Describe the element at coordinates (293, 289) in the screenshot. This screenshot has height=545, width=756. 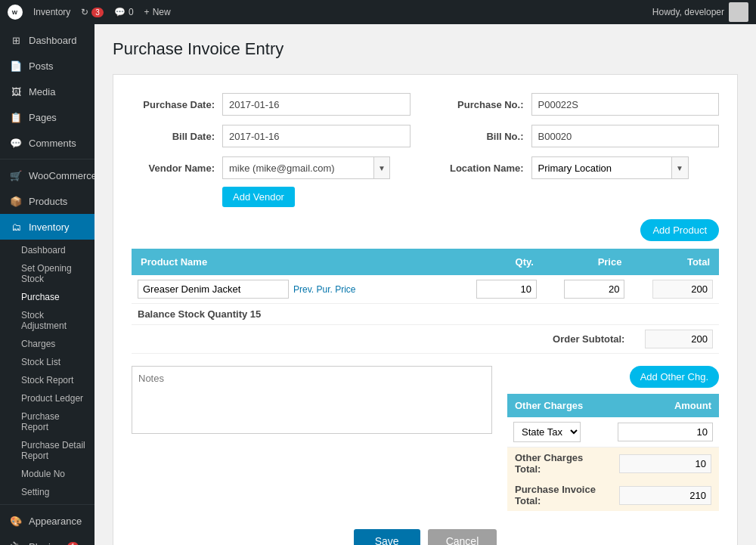
I see `product-name-wrap: Prev. Pur. Price` at that location.